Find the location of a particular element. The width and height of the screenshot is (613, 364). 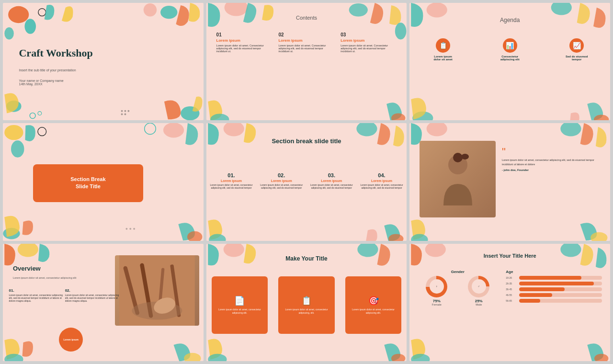

slide-2-col3-num: 03 is located at coordinates (369, 34).